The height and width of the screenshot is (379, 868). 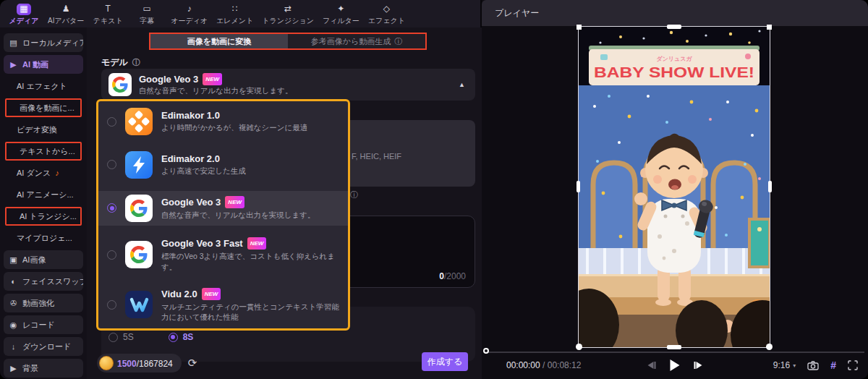 What do you see at coordinates (43, 173) in the screenshot?
I see `sidebar-item-ai-dance: AI ダンス ♪` at bounding box center [43, 173].